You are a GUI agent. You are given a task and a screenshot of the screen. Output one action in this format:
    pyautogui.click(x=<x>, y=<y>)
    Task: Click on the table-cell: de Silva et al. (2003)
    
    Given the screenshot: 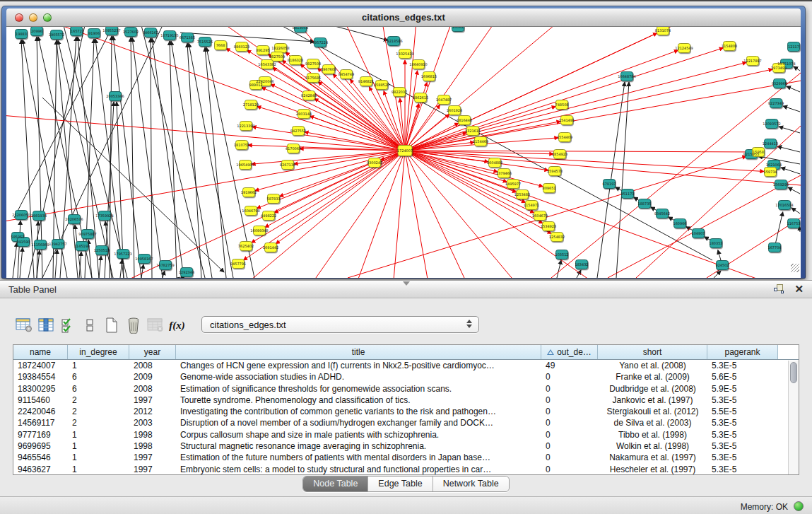 What is the action you would take?
    pyautogui.click(x=653, y=423)
    